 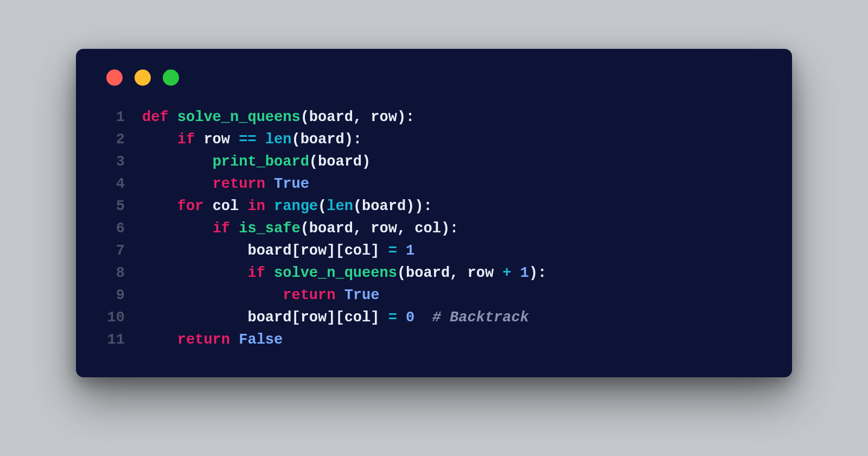 I want to click on token-op: =, so click(x=397, y=318).